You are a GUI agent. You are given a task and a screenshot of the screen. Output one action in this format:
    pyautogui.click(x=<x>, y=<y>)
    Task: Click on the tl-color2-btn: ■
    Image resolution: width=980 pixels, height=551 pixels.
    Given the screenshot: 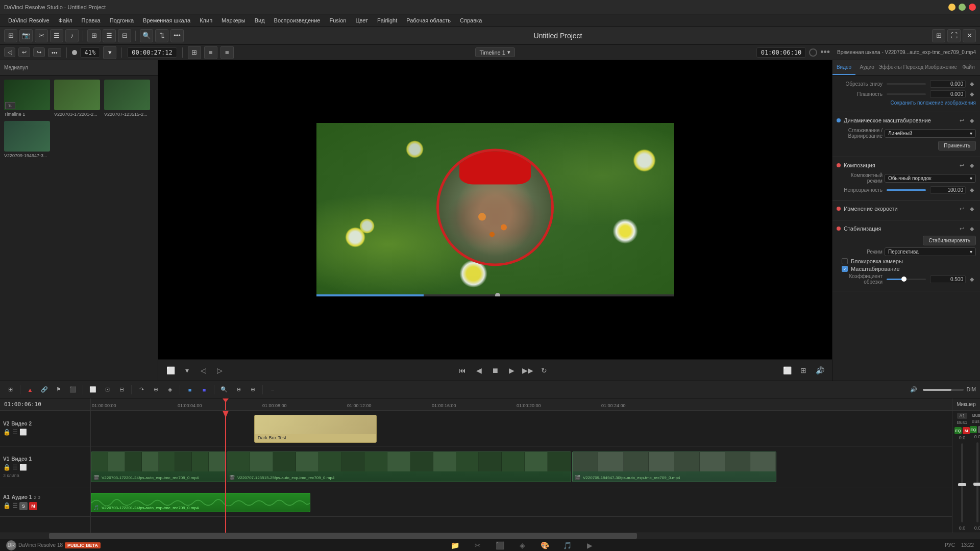 What is the action you would take?
    pyautogui.click(x=204, y=390)
    